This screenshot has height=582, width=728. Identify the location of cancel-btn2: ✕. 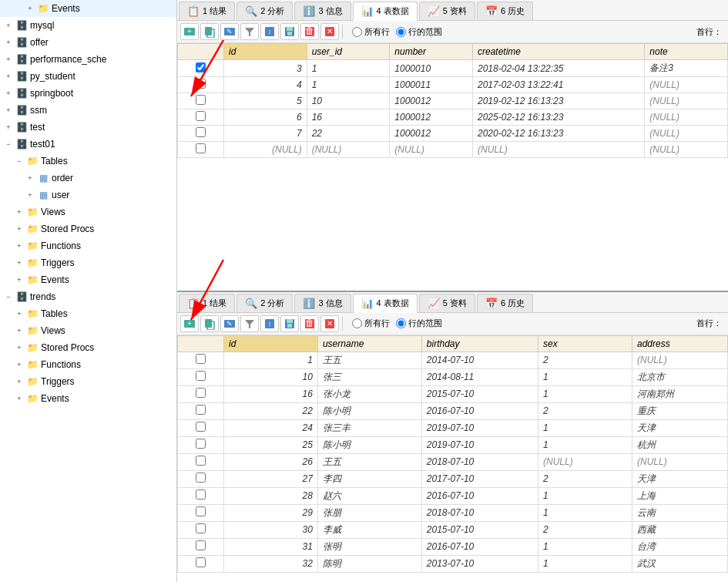
(330, 324).